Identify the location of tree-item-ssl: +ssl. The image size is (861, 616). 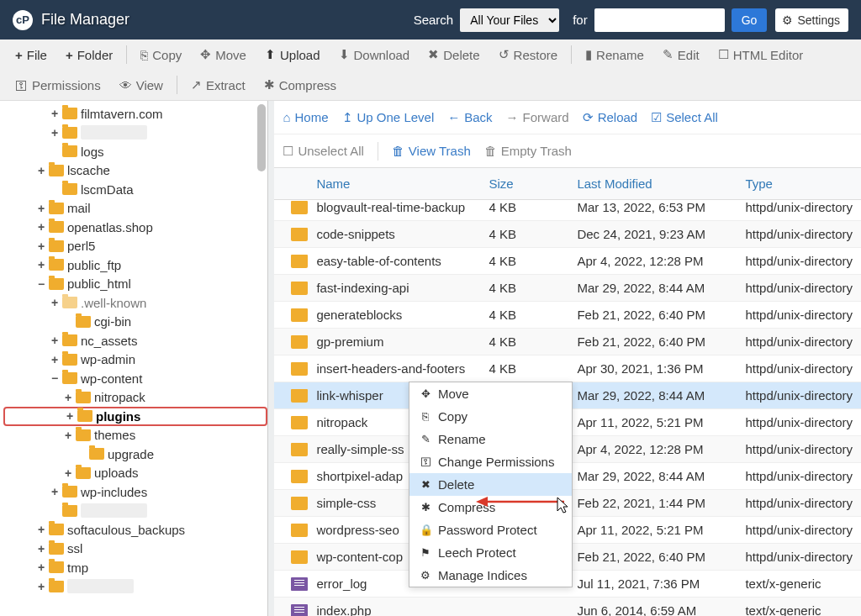
(135, 550).